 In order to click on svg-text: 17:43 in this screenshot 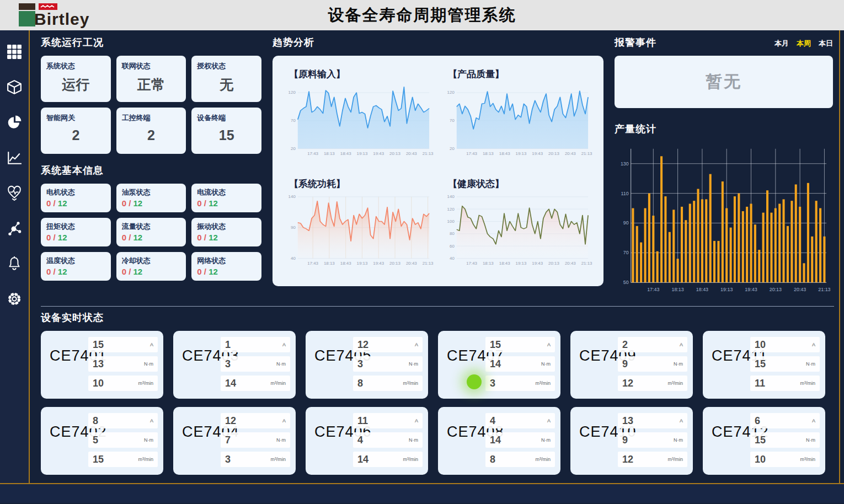, I will do `click(313, 154)`.